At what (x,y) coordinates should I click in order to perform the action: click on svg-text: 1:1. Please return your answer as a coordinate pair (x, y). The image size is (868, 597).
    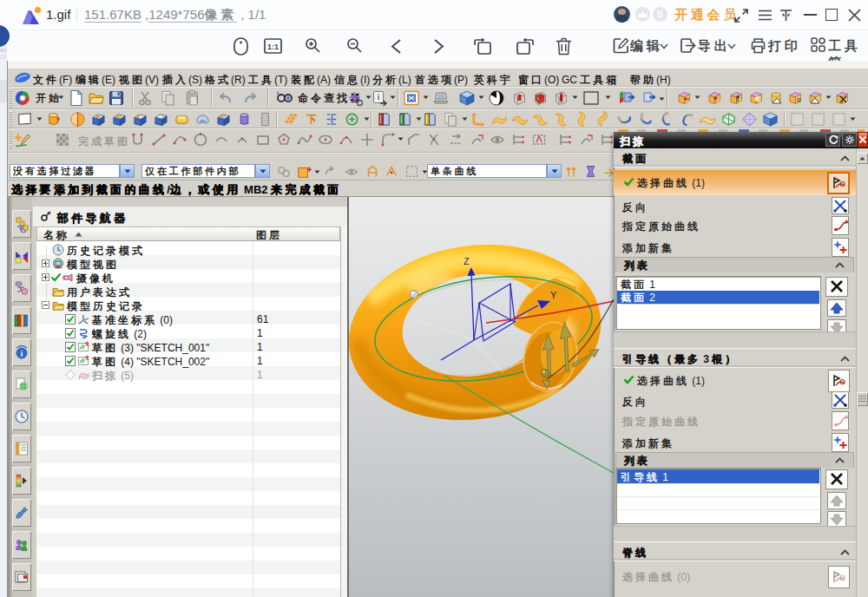
    Looking at the image, I should click on (273, 47).